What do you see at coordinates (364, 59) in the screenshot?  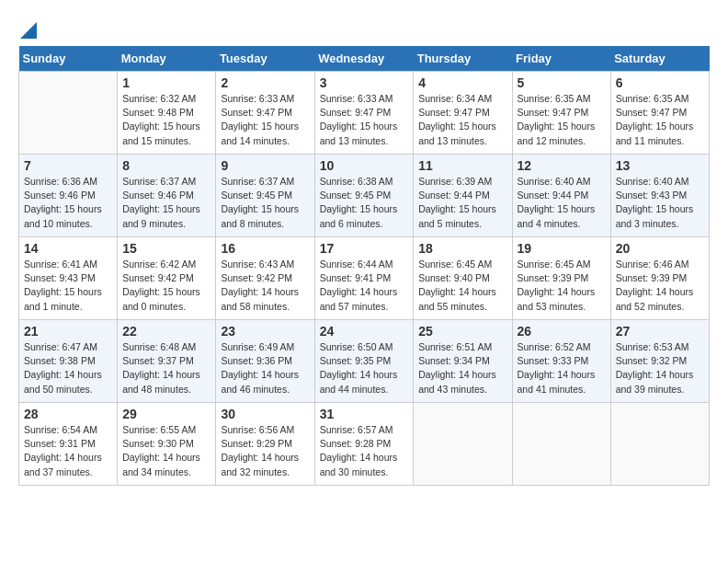 I see `calendar-header-row: SundayMondayTuesdayWednesdayThursdayFrid…` at bounding box center [364, 59].